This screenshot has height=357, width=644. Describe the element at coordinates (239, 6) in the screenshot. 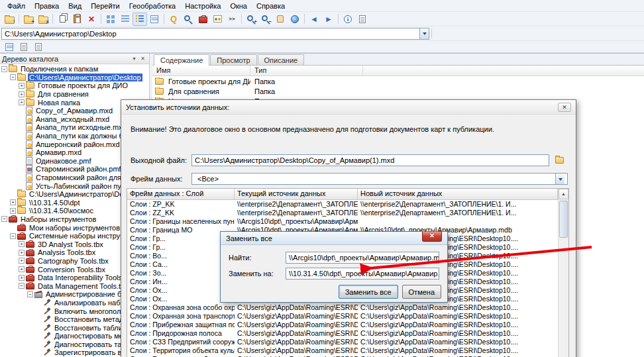

I see `menu-item: Окна` at that location.